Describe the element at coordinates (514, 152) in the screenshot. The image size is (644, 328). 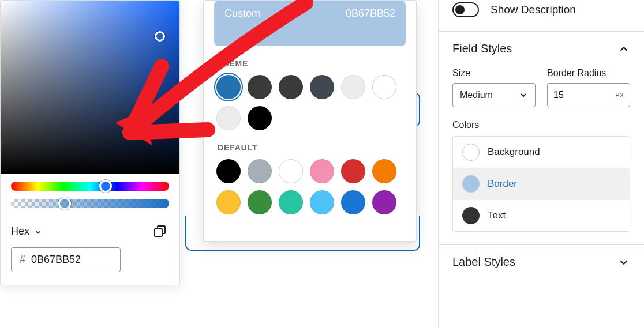
I see `color-row-label: Background` at that location.